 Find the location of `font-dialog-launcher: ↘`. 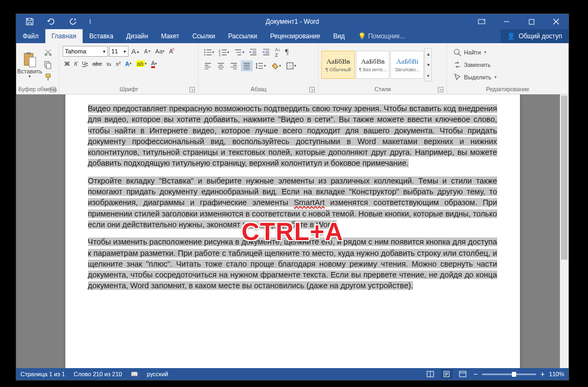

font-dialog-launcher: ↘ is located at coordinates (192, 90).